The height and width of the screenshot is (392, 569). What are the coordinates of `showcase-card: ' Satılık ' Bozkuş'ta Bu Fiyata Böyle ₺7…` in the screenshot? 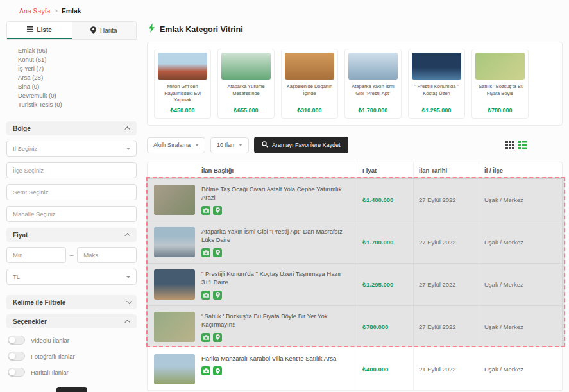 It's located at (500, 83).